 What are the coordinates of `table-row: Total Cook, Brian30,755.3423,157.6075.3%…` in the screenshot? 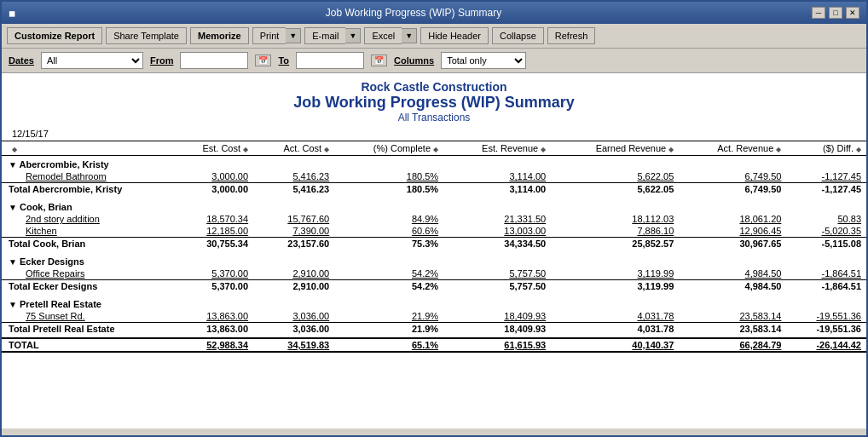 It's located at (434, 244).